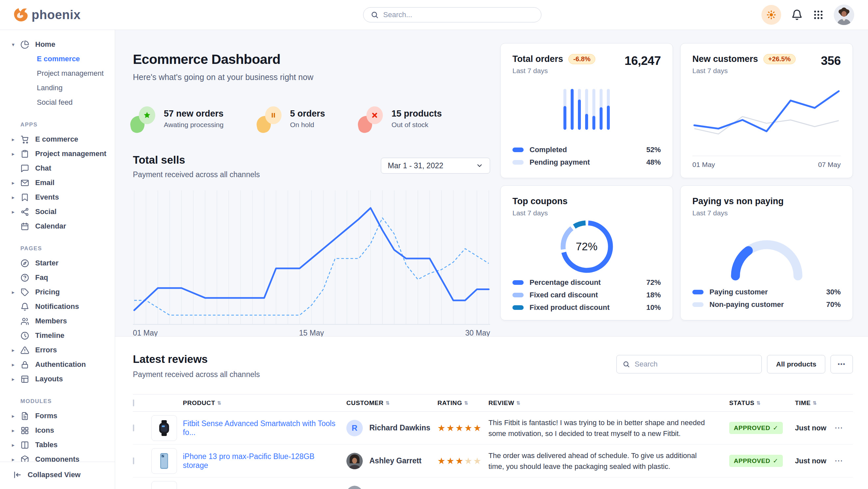 Image resolution: width=868 pixels, height=489 pixels. Describe the element at coordinates (311, 77) in the screenshot. I see `page-subtitle: Here's what's going on at your business …` at that location.